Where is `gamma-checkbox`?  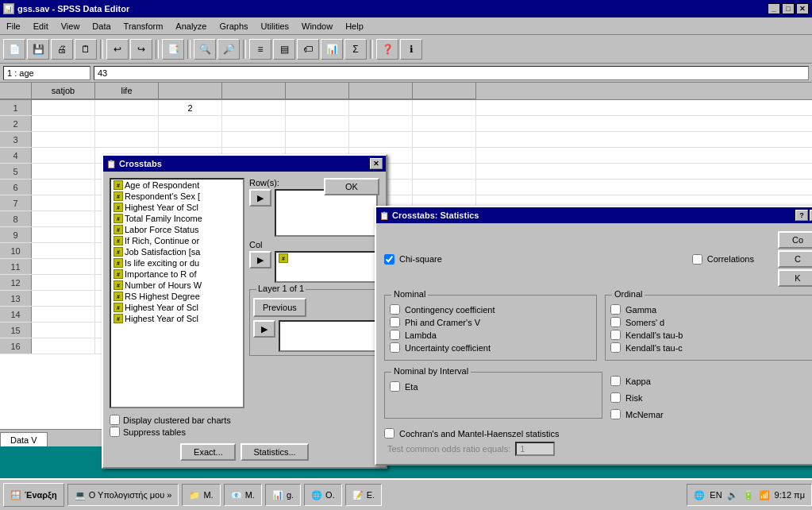
gamma-checkbox is located at coordinates (616, 310).